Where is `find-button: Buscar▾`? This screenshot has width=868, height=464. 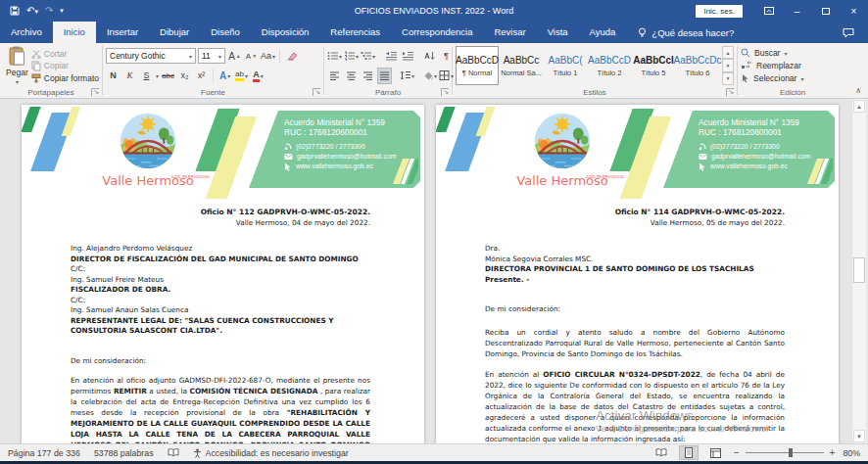 find-button: Buscar▾ is located at coordinates (793, 53).